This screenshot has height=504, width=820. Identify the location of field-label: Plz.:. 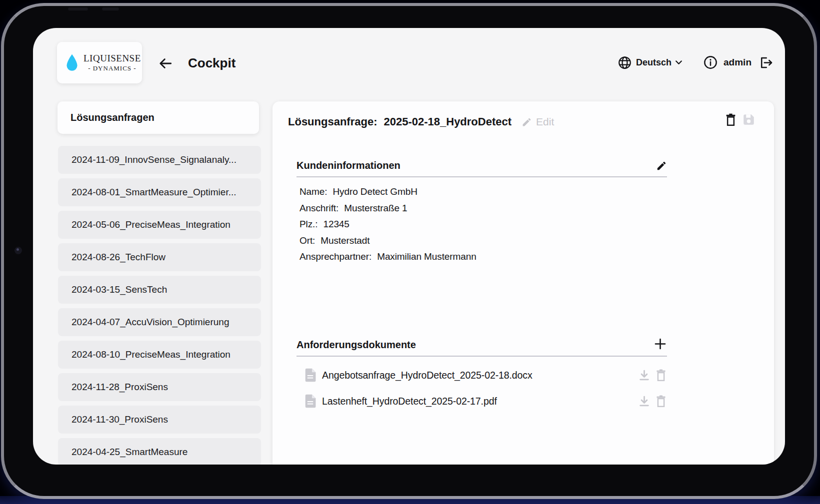
(308, 224).